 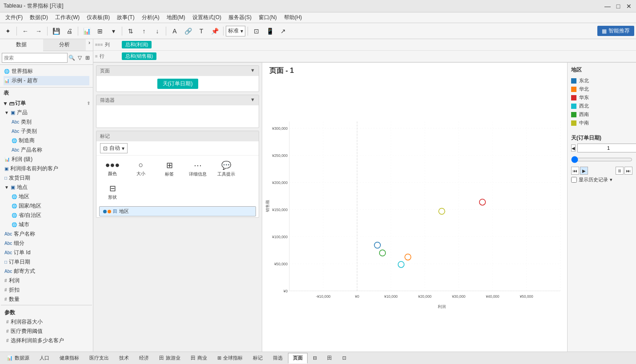 I want to click on field-subcategory: Abc 子类别, so click(x=46, y=132).